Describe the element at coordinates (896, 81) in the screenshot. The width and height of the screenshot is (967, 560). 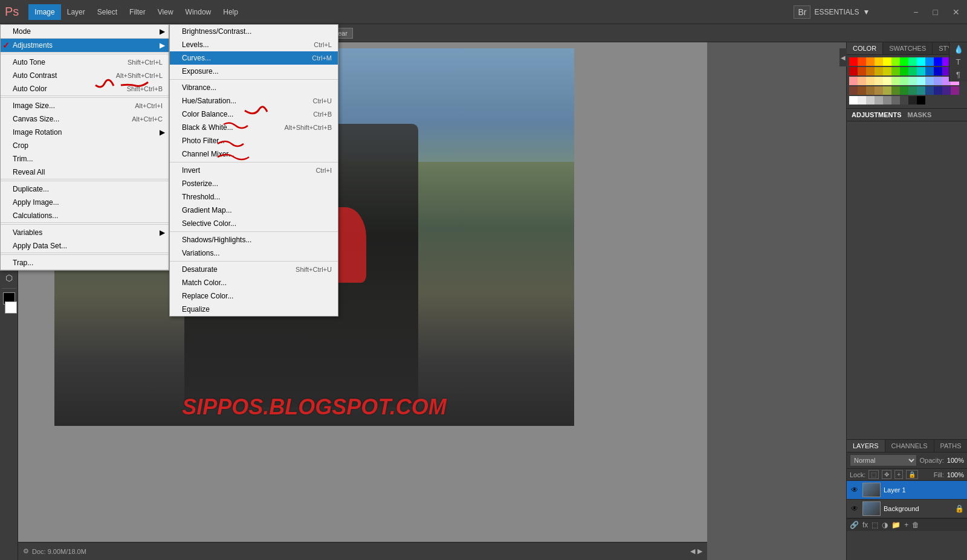
I see `swatch-pale-green` at that location.